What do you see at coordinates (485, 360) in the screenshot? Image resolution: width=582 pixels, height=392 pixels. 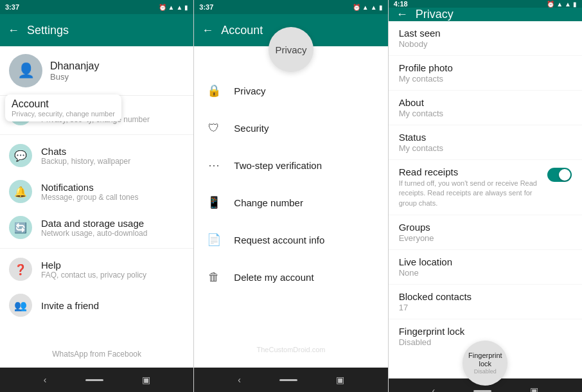 I see `fingerprint-circle-label: Fingerprint lock` at bounding box center [485, 360].